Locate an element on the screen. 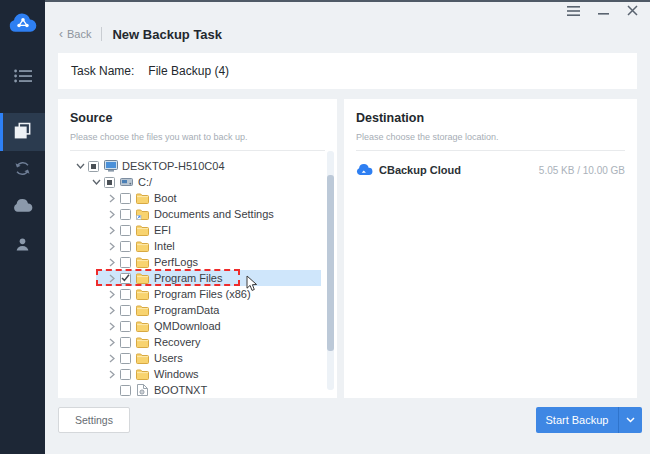 The width and height of the screenshot is (650, 454). folder-link-icon is located at coordinates (142, 214).